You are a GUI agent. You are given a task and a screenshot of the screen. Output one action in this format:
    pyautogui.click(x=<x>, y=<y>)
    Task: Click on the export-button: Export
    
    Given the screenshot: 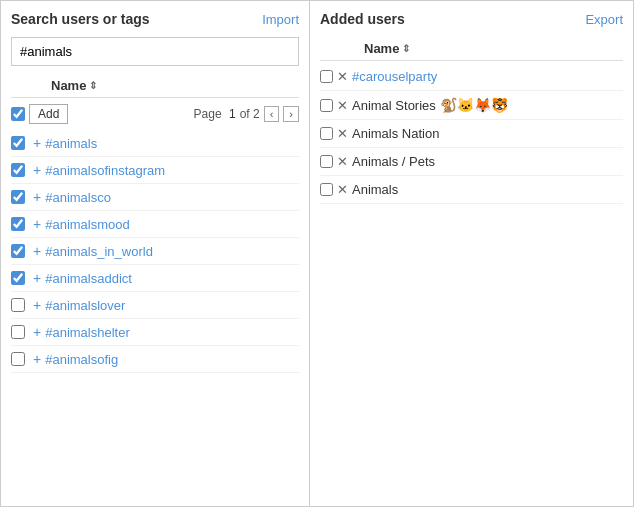 What is the action you would take?
    pyautogui.click(x=604, y=20)
    